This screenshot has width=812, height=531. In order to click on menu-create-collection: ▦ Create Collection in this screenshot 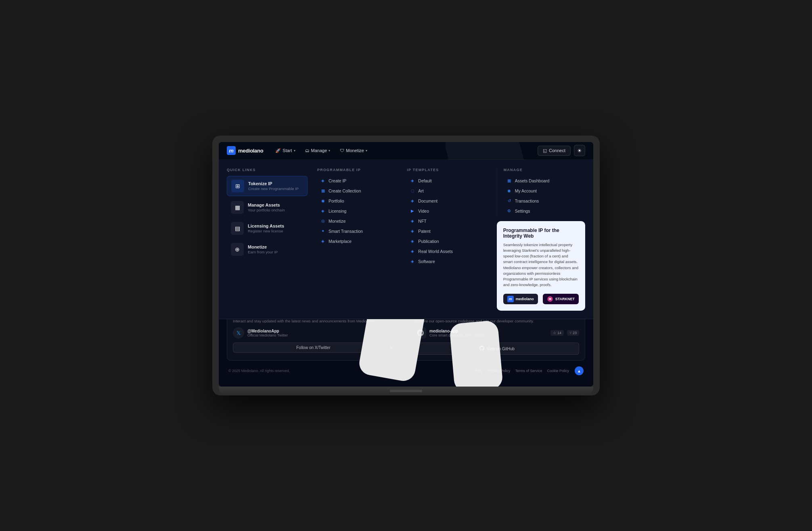, I will do `click(357, 191)`.